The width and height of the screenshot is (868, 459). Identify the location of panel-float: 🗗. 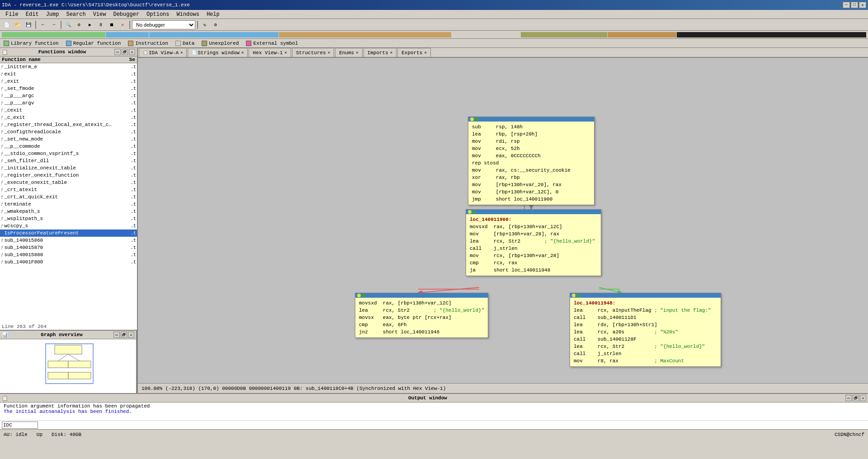
(125, 52).